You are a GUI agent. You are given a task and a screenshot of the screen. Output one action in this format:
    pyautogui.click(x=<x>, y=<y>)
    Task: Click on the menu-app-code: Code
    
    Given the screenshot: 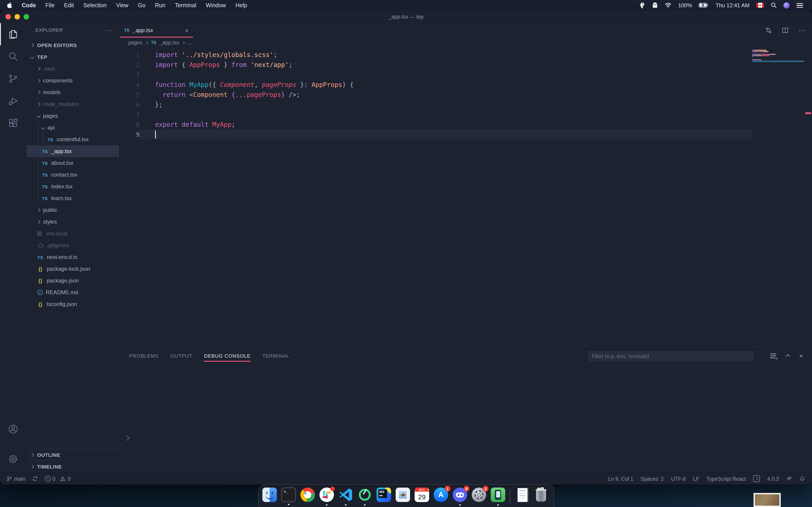 What is the action you would take?
    pyautogui.click(x=29, y=5)
    